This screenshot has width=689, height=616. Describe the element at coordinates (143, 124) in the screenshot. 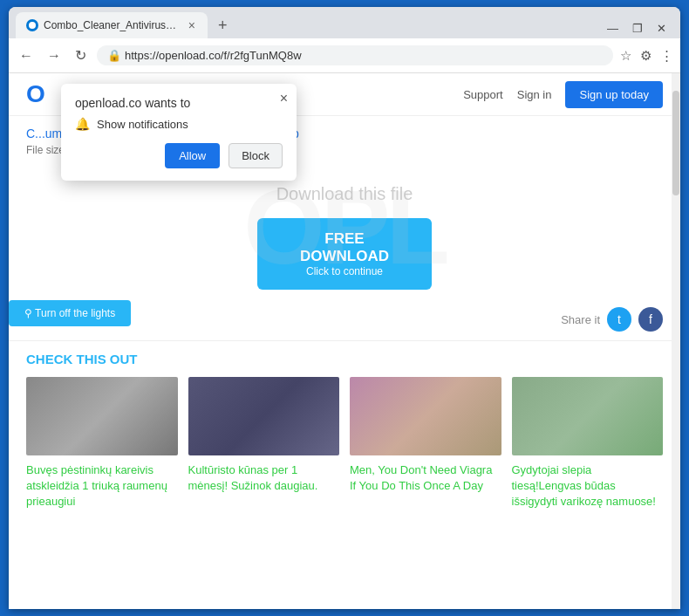

I see `popup-notification-text: Show notifications` at that location.